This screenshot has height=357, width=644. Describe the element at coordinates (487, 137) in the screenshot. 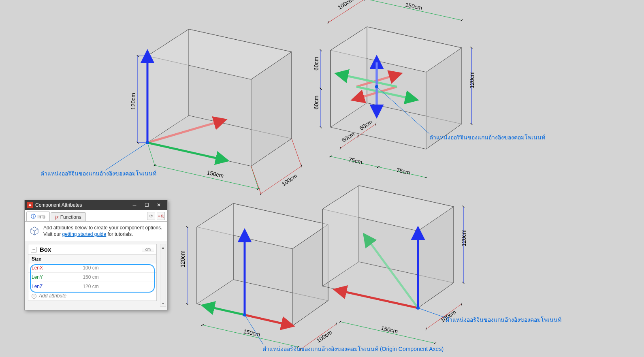

I see `callout-top-right: ตำแหน่งออริจินของแกนอ้างอิงของคอมโพเนนท์` at that location.